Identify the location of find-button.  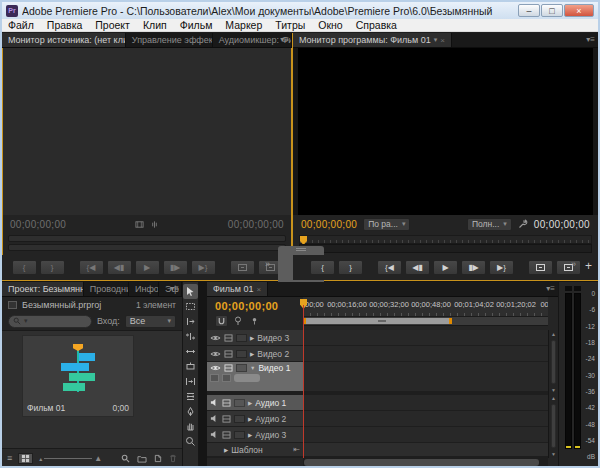
(126, 458).